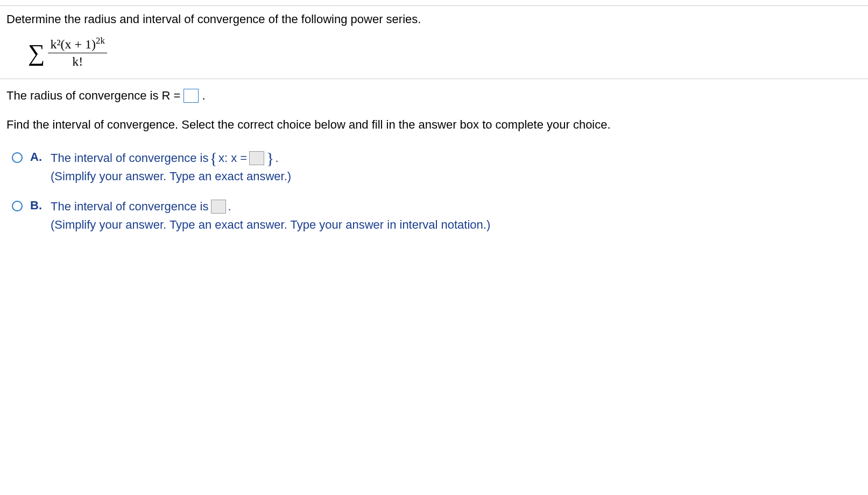  What do you see at coordinates (434, 125) in the screenshot?
I see `interval-prompt: Find the interval of convergence. Select…` at bounding box center [434, 125].